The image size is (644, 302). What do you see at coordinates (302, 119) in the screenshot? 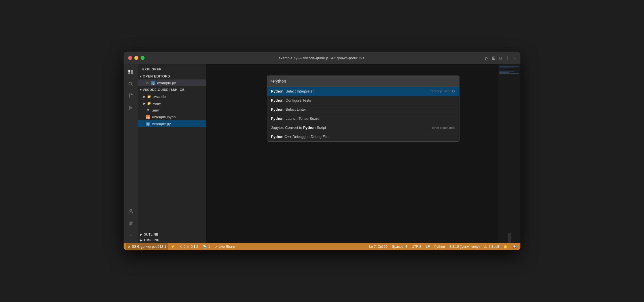
I see `cmd-suffix-4: : Launch TensorBoard` at bounding box center [302, 119].